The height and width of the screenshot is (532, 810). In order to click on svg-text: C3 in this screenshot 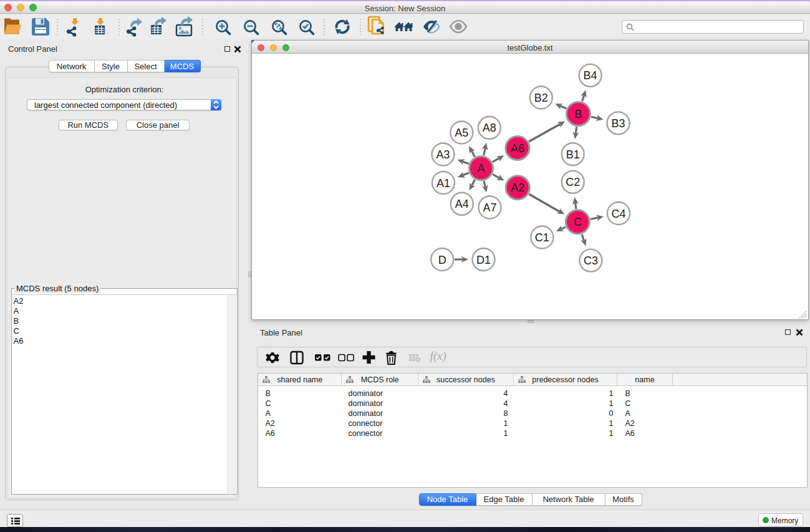, I will do `click(591, 261)`.